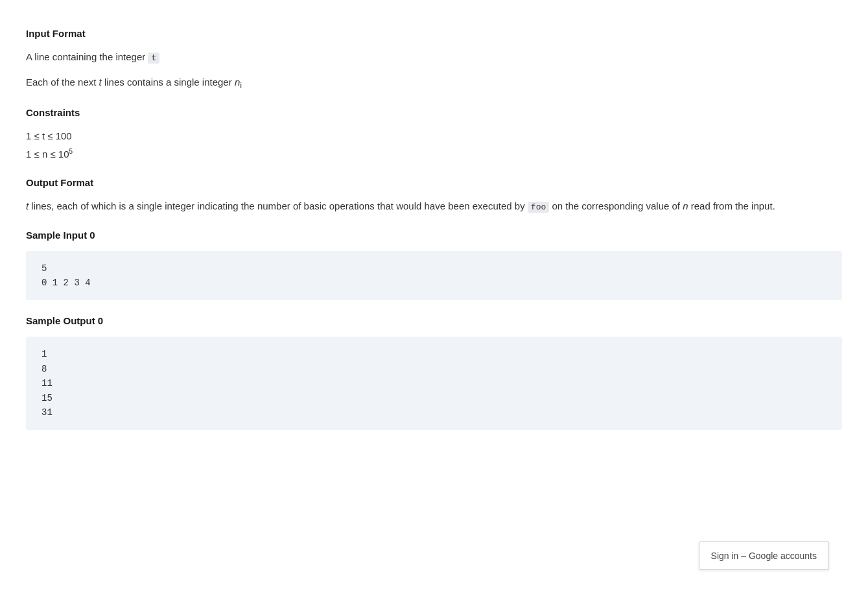 The height and width of the screenshot is (596, 868). I want to click on constraint-line1: 1 ≤ t ≤ 100, so click(434, 136).